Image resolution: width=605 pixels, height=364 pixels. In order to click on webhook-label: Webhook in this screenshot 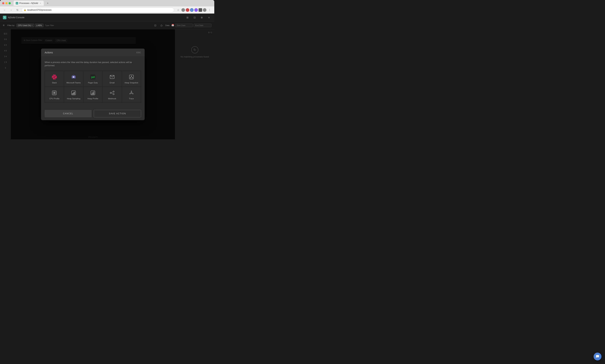, I will do `click(112, 99)`.